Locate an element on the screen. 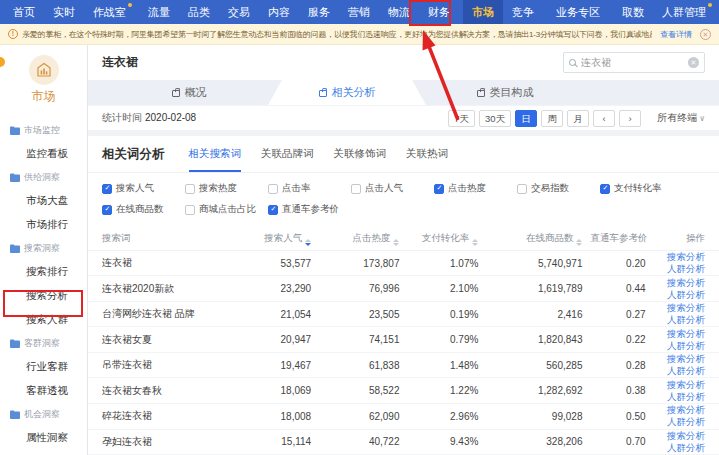  filter-ppc-reference: 直通车参考价 is located at coordinates (310, 210).